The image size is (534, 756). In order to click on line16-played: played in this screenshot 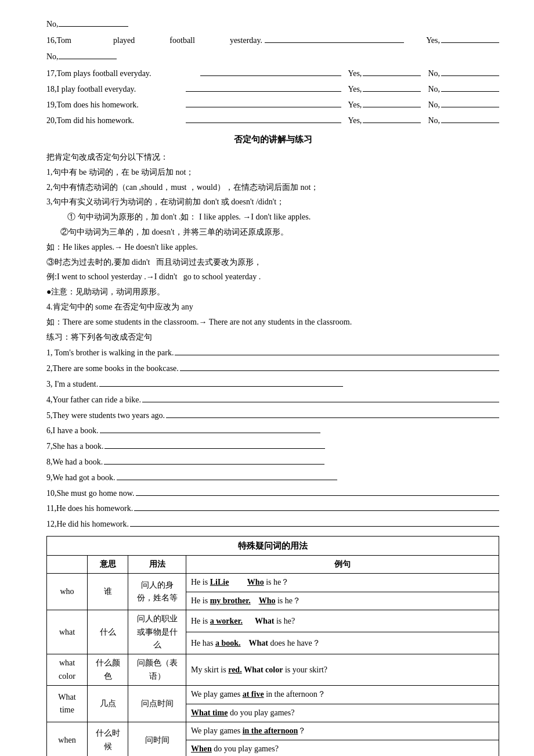, I will do `click(124, 41)`.